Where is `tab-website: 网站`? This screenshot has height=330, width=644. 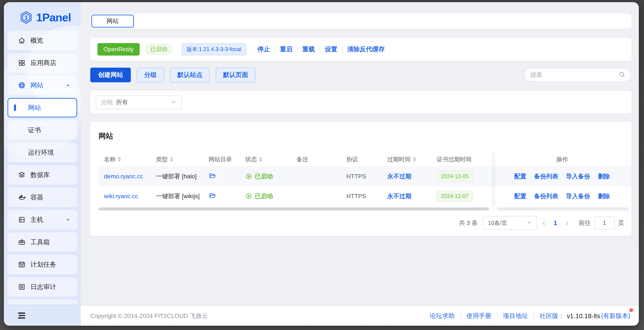
tab-website: 网站 is located at coordinates (112, 21).